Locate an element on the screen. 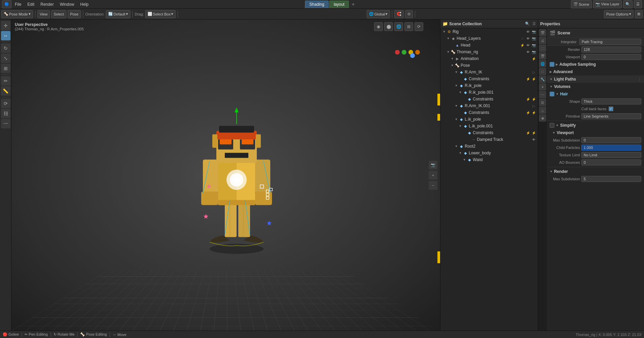  tab-object-data-btn: △ is located at coordinates (543, 110).